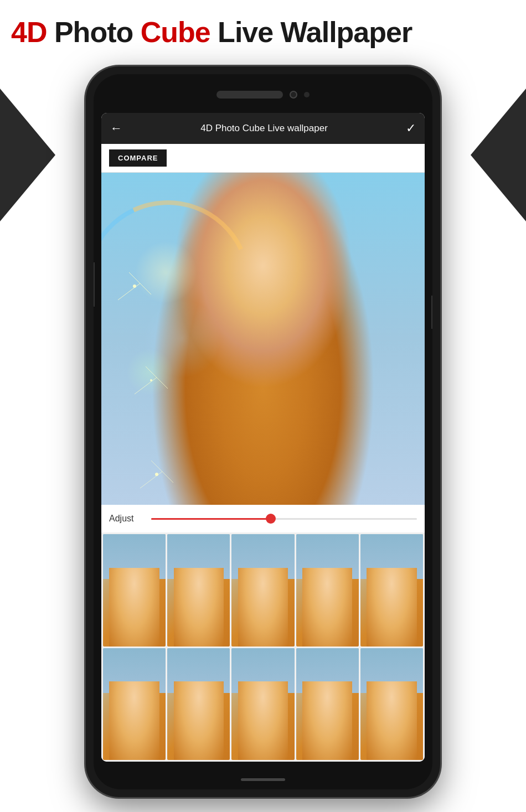 The height and width of the screenshot is (812, 526). What do you see at coordinates (284, 519) in the screenshot?
I see `adjust-slider` at bounding box center [284, 519].